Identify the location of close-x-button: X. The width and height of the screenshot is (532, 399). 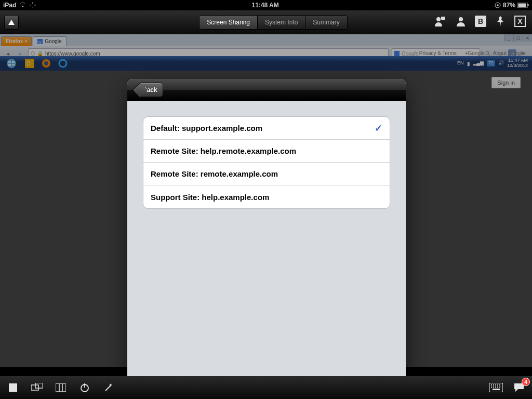
(520, 21).